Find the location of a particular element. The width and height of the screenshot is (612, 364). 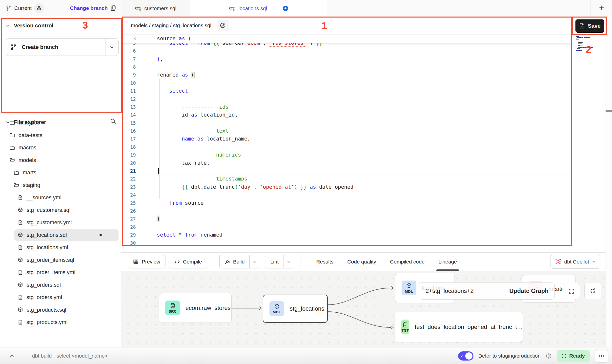

tree-item-stg_orders-yml: stg_orders.yml is located at coordinates (61, 297).